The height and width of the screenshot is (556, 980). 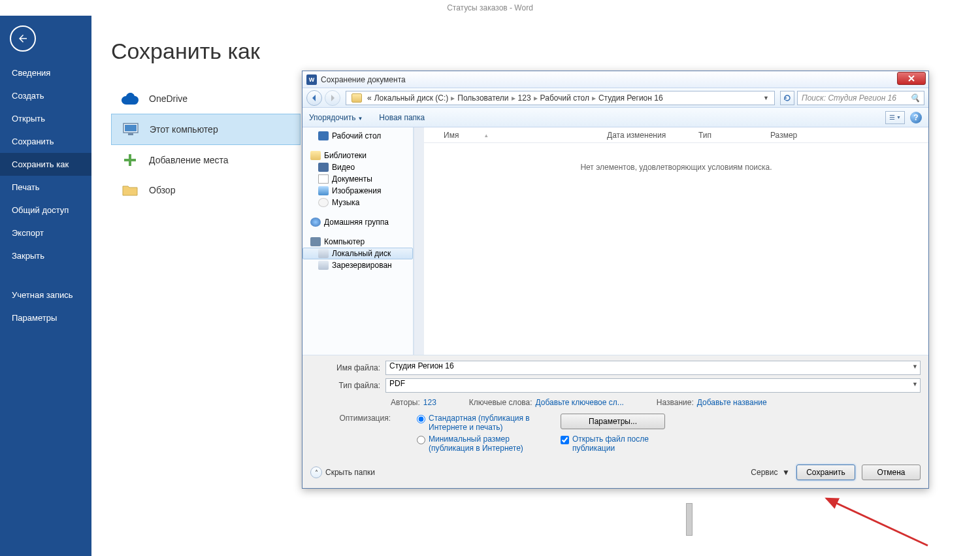 I want to click on arrow-right-icon, so click(x=333, y=98).